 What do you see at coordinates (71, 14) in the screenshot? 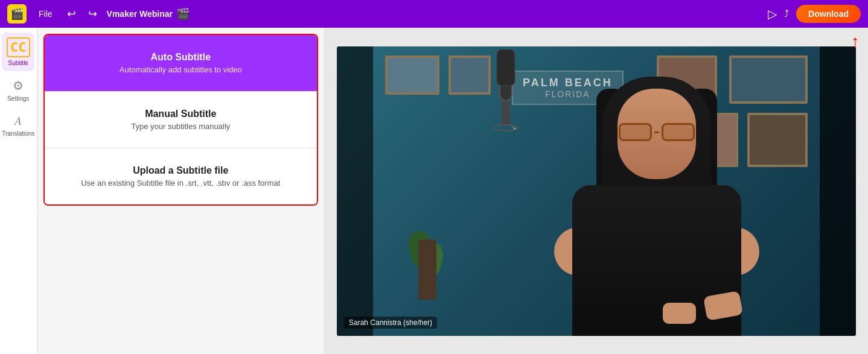
I see `undo-button: ↩` at bounding box center [71, 14].